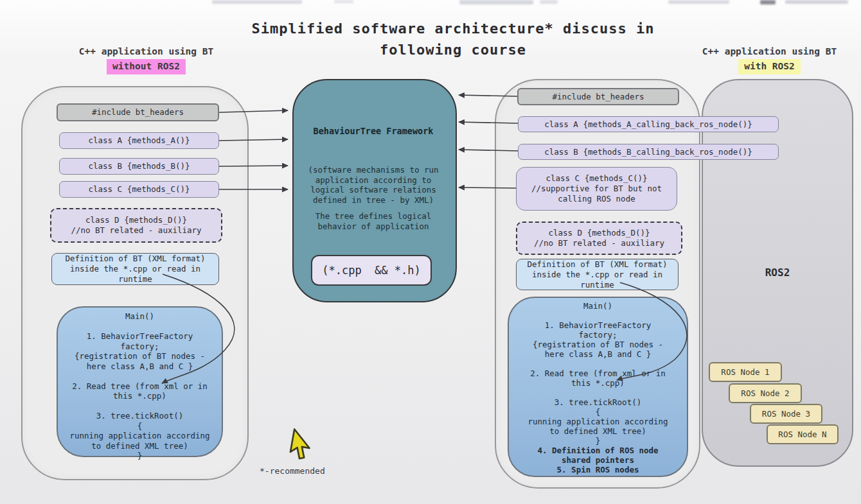 The image size is (861, 504). I want to click on right-class-b-box: class B {methods_B_calling_back_ros_node…, so click(648, 152).